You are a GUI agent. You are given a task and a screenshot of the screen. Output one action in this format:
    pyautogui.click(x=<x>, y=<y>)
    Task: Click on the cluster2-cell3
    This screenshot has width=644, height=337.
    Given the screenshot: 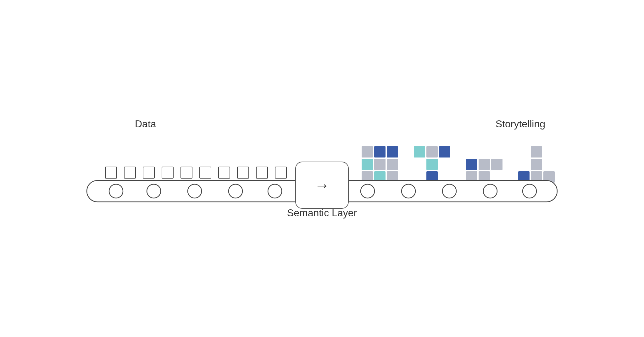 What is the action you would take?
    pyautogui.click(x=445, y=152)
    